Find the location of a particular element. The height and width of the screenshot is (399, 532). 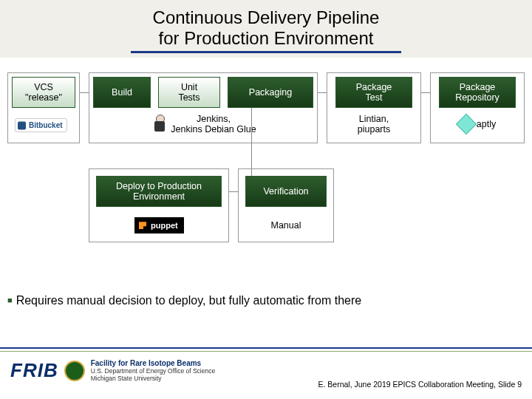

footer-accent-line is located at coordinates (266, 352).